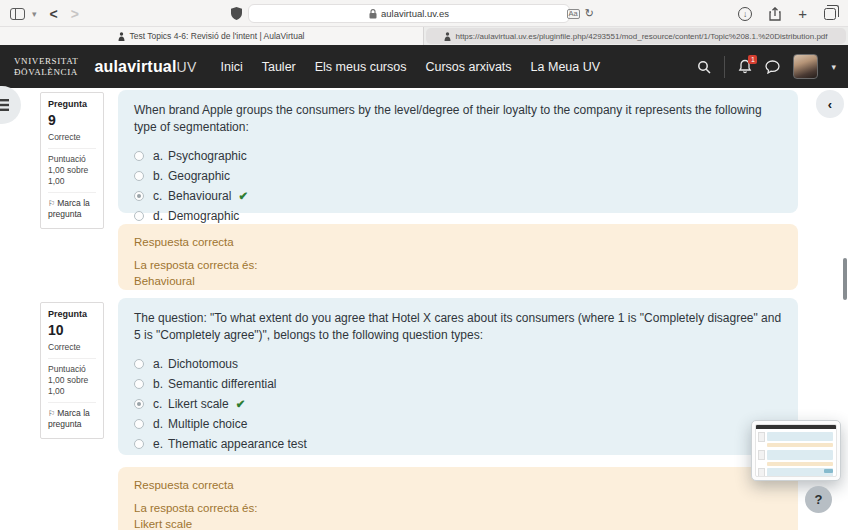 This screenshot has height=530, width=848. Describe the element at coordinates (458, 196) in the screenshot. I see `answer-option-selected: c. Behavioural` at that location.